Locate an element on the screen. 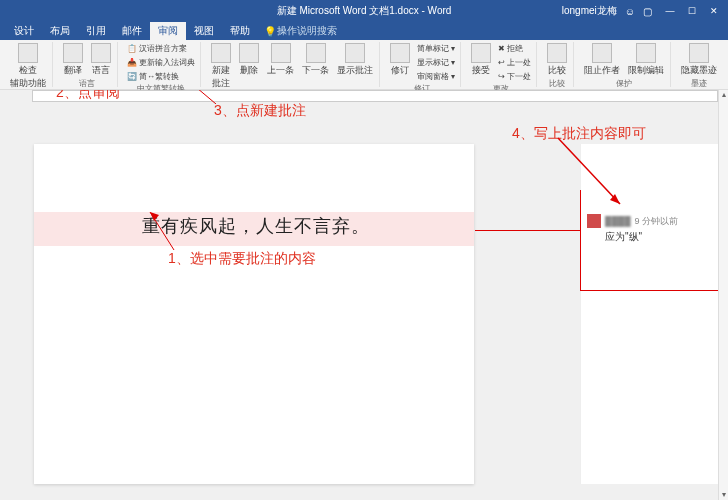 Image resolution: width=728 pixels, height=500 pixels. convert-icon: 🔄 is located at coordinates (132, 76).